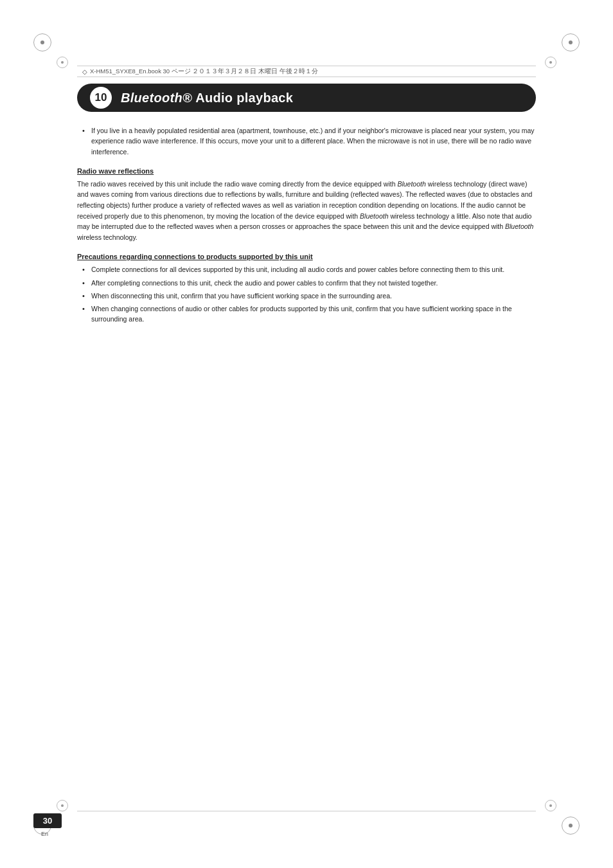  What do you see at coordinates (571, 42) in the screenshot?
I see `reg-mark-top-right` at bounding box center [571, 42].